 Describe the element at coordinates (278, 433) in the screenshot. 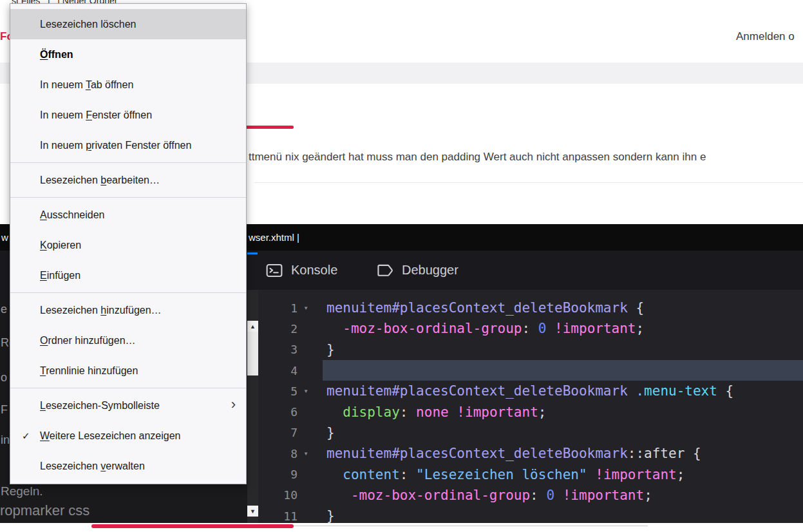

I see `line-number: 7` at that location.